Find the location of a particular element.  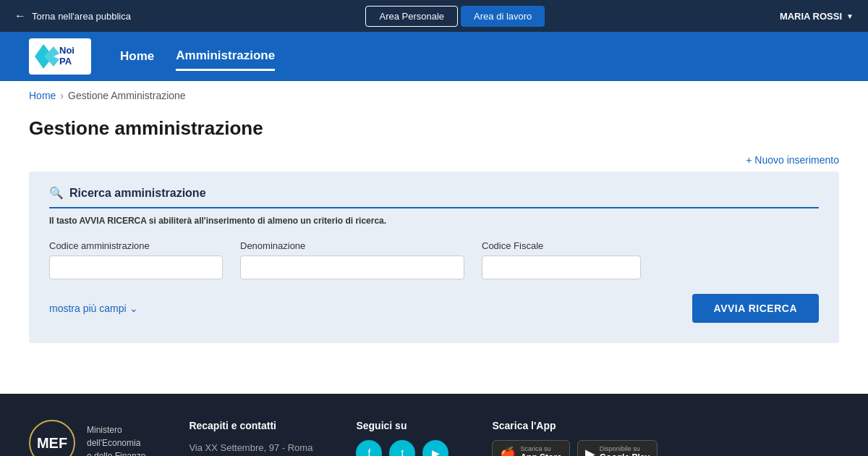

footer: MEF Ministero dell'Economia e delle Fina… is located at coordinates (434, 425).